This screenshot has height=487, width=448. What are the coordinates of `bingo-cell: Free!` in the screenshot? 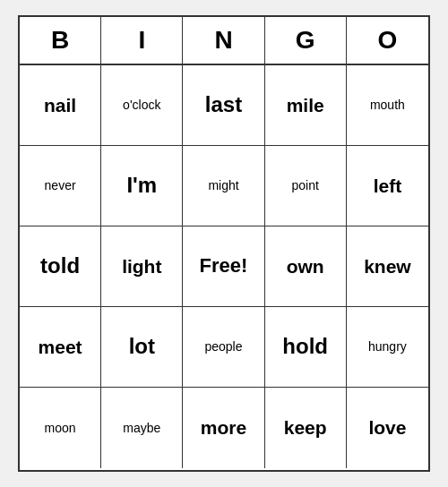 It's located at (224, 267).